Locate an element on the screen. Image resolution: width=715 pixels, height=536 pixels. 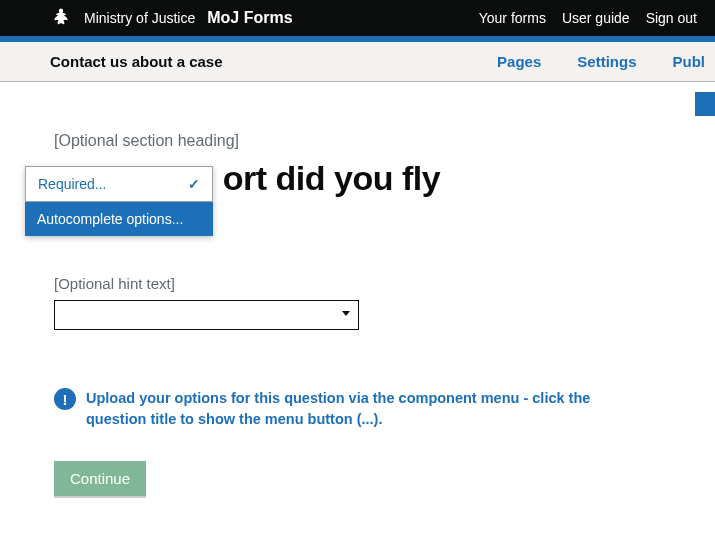
nav-your-forms: Your forms is located at coordinates (512, 18).